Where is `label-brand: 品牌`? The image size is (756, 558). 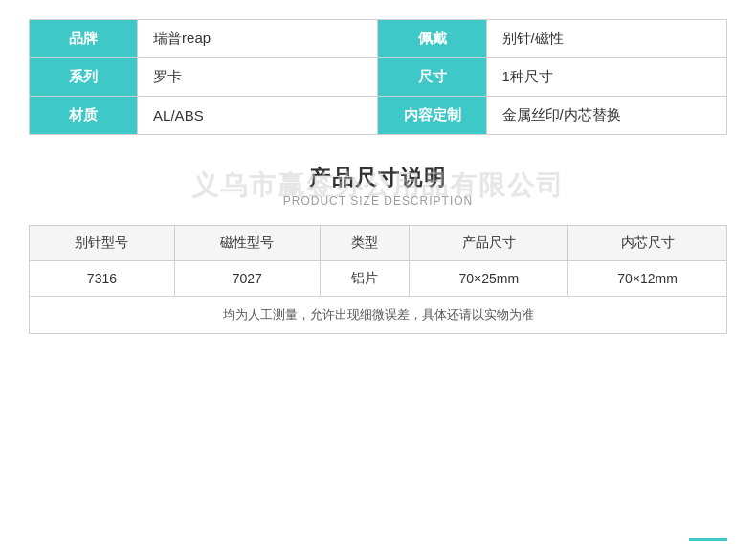
label-brand: 品牌 is located at coordinates (84, 39).